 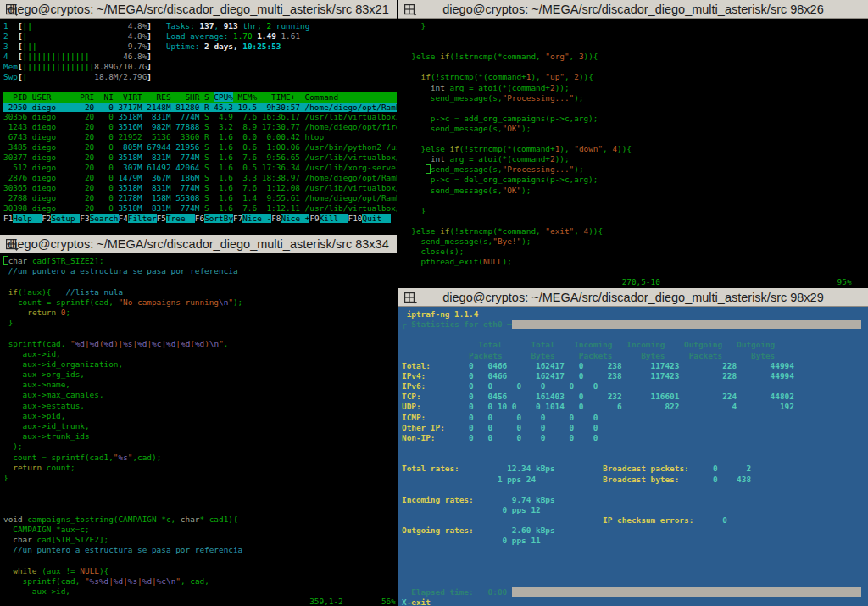 What do you see at coordinates (200, 36) in the screenshot?
I see `terminal-line: 2 [| 4.8%] Load average: 1.70 1.49 1.61` at bounding box center [200, 36].